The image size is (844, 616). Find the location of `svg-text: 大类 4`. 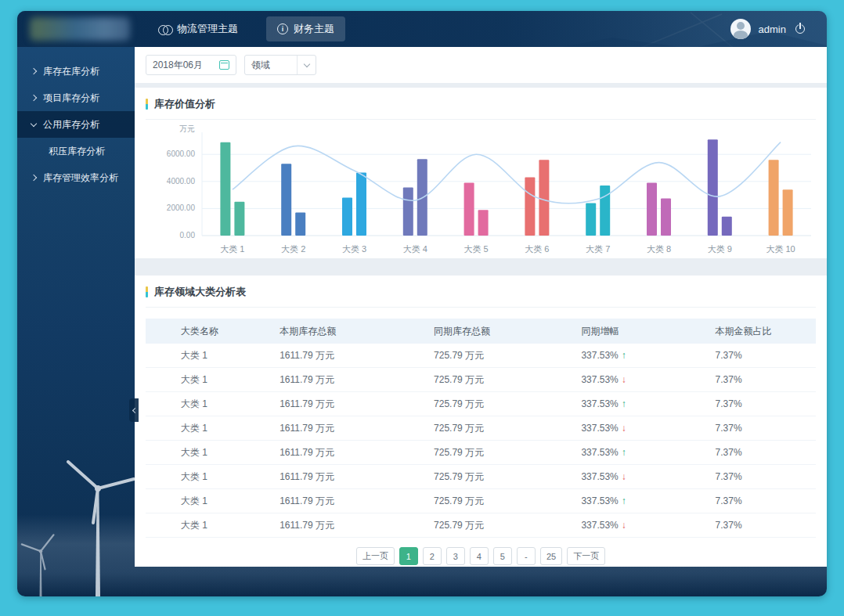

svg-text: 大类 4 is located at coordinates (415, 249).